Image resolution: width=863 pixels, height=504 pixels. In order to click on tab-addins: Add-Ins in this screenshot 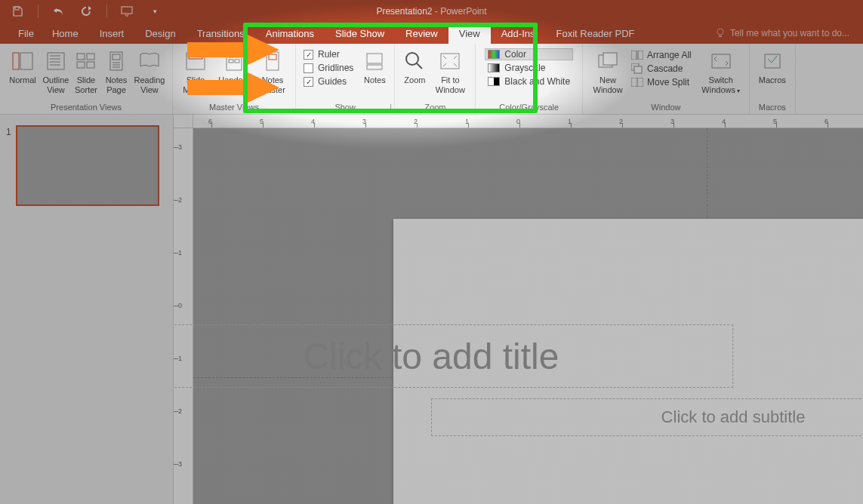, I will do `click(518, 33)`.